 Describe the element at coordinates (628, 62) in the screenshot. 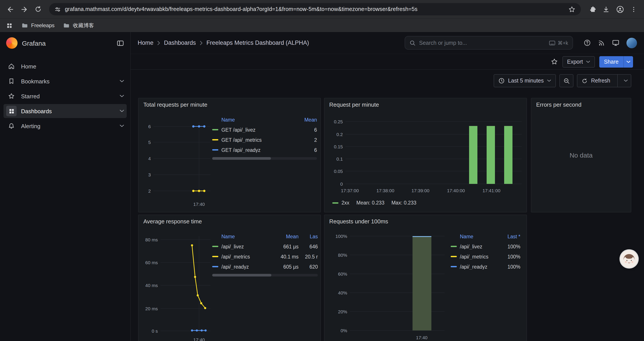

I see `share-menu-button` at that location.